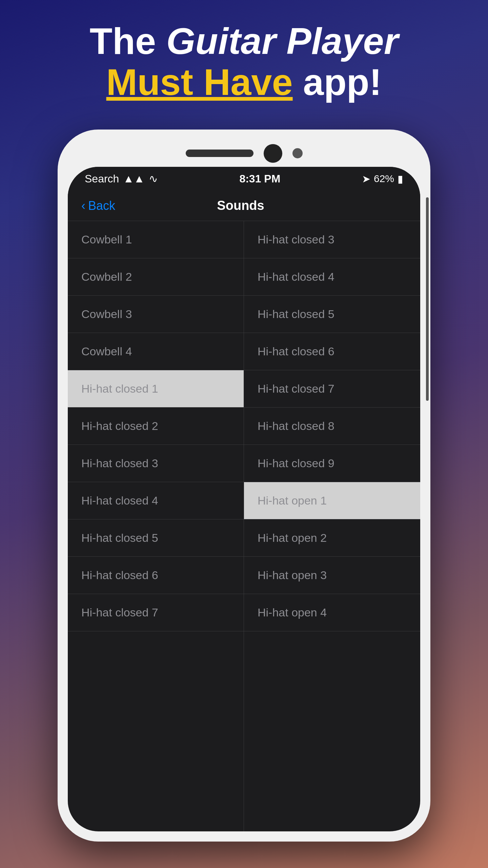 The height and width of the screenshot is (868, 488). What do you see at coordinates (427, 299) in the screenshot?
I see `scrollbar` at bounding box center [427, 299].